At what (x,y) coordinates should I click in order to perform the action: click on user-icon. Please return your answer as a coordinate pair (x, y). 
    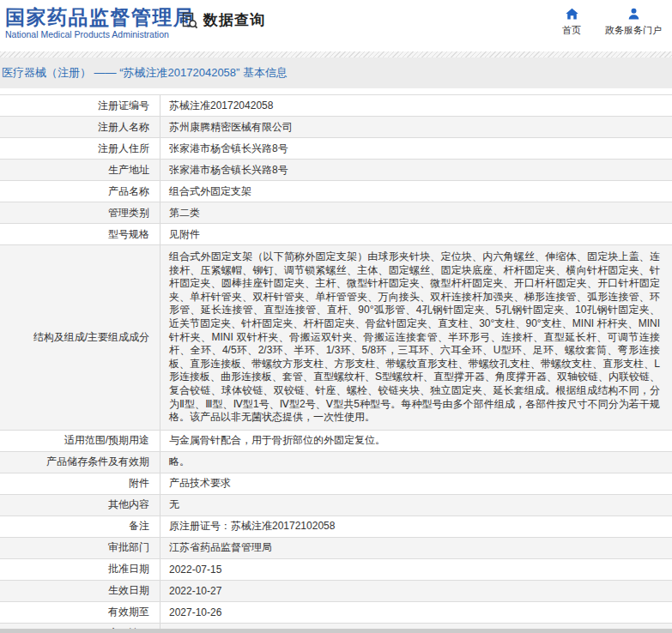
    Looking at the image, I should click on (633, 14).